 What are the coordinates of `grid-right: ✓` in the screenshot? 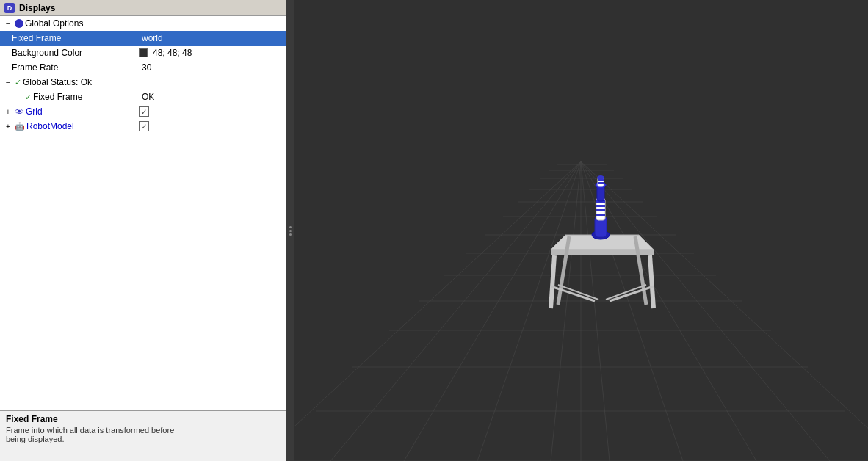 It's located at (211, 112).